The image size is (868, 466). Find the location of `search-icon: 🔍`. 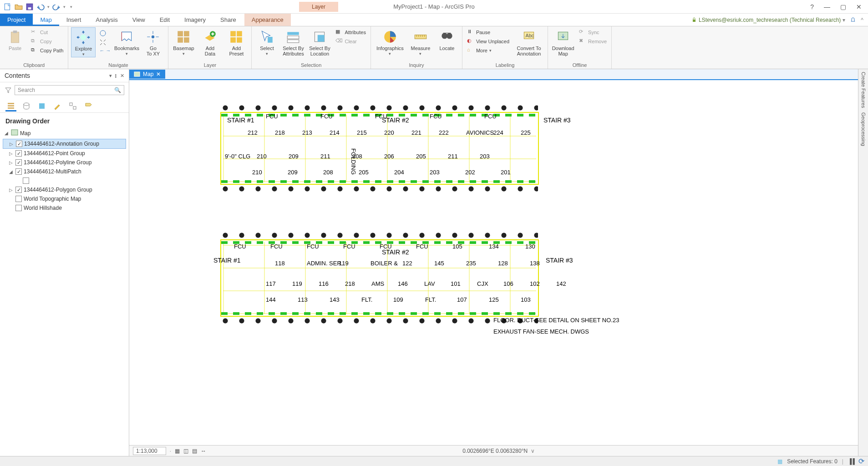

search-icon: 🔍 is located at coordinates (117, 90).